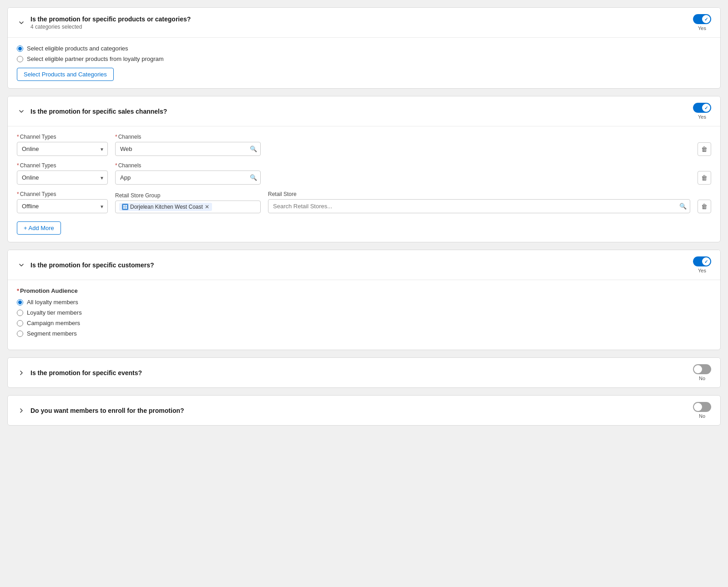 This screenshot has width=728, height=587. I want to click on delete-row-2-button: 🗑, so click(704, 178).